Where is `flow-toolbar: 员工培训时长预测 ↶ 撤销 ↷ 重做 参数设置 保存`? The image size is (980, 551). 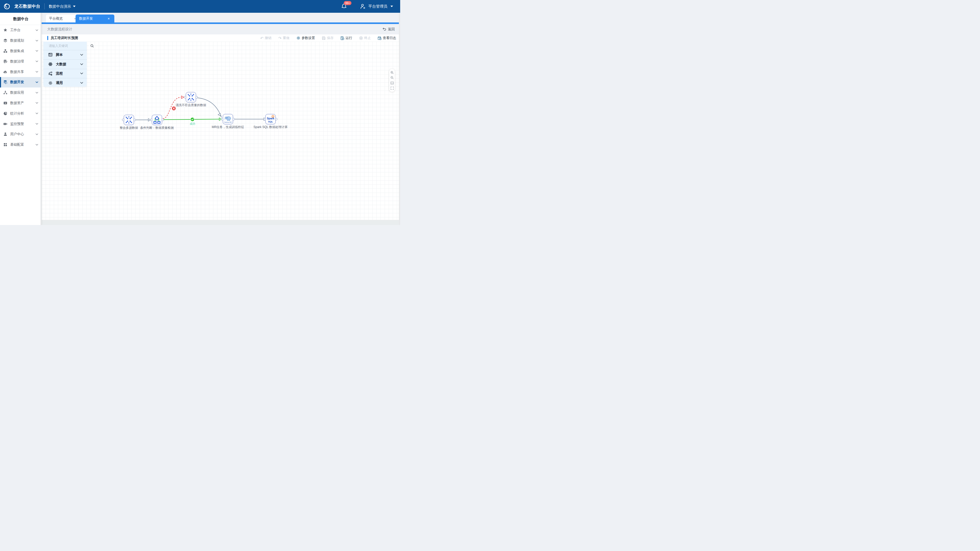
flow-toolbar: 员工培训时长预测 ↶ 撤销 ↷ 重做 参数设置 保存 is located at coordinates (221, 38).